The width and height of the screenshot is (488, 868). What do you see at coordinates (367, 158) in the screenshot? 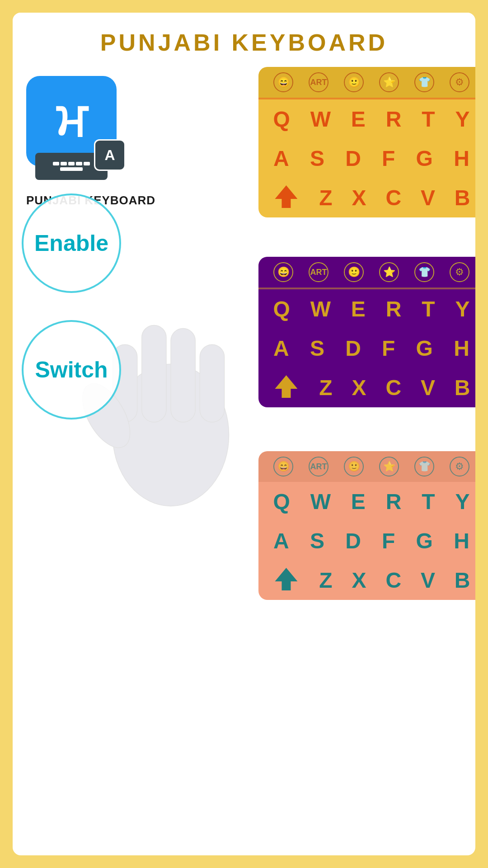
I see `kb1-row2: A S D F G H` at bounding box center [367, 158].